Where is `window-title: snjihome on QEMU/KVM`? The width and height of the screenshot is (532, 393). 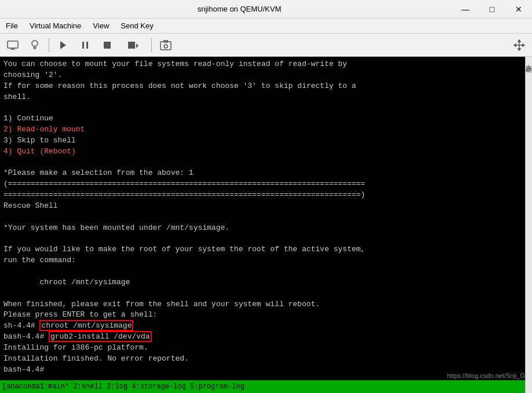
window-title: snjihome on QEMU/KVM is located at coordinates (239, 9).